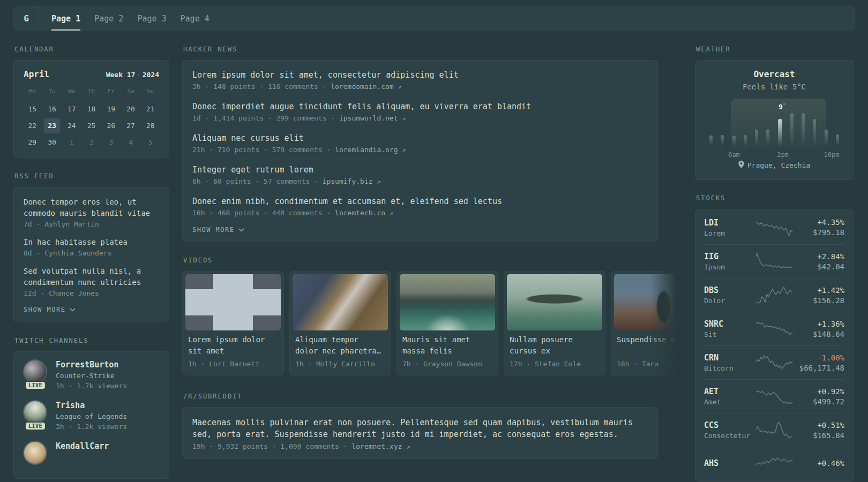  What do you see at coordinates (555, 345) in the screenshot?
I see `video-title: Nullam posuere cursus ex` at bounding box center [555, 345].